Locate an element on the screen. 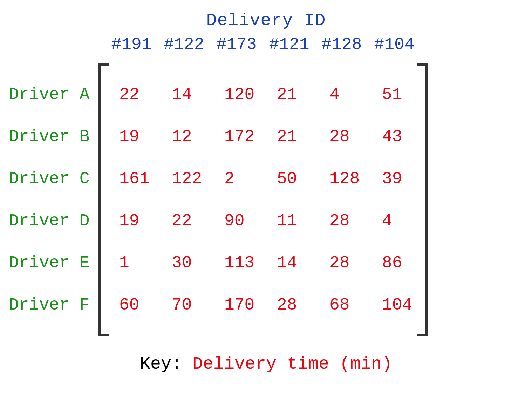 The height and width of the screenshot is (408, 532). column-header: #122 is located at coordinates (184, 45).